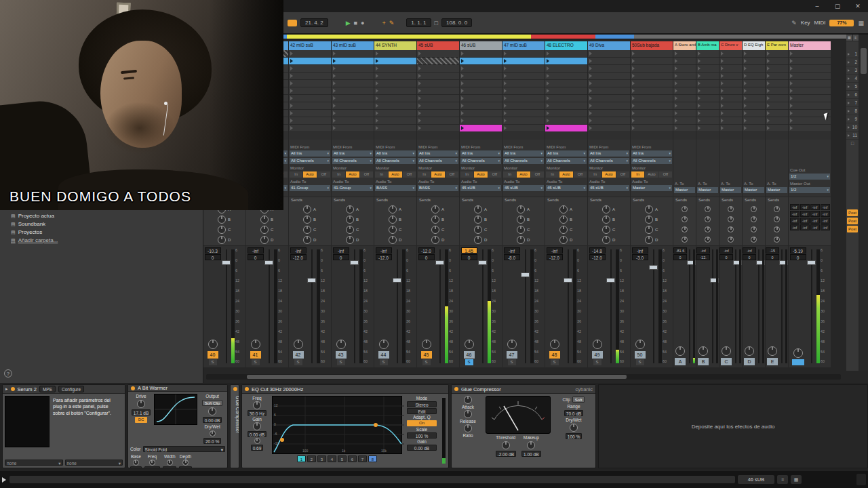 This screenshot has width=868, height=488. Describe the element at coordinates (353, 46) in the screenshot. I see `track-header: 43 mID suB` at that location.